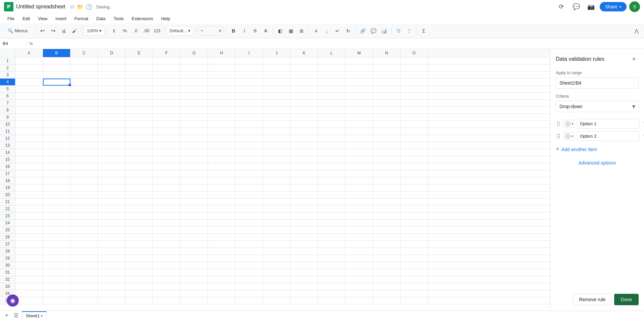 The image size is (644, 320). Describe the element at coordinates (167, 301) in the screenshot. I see `cell-F35` at that location.